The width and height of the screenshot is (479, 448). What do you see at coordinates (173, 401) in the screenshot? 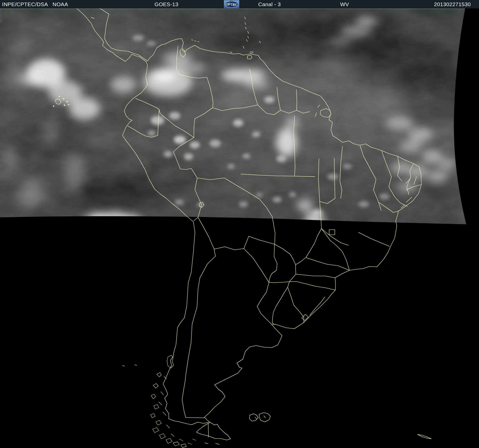
I see `patagonia-fjords` at bounding box center [173, 401].